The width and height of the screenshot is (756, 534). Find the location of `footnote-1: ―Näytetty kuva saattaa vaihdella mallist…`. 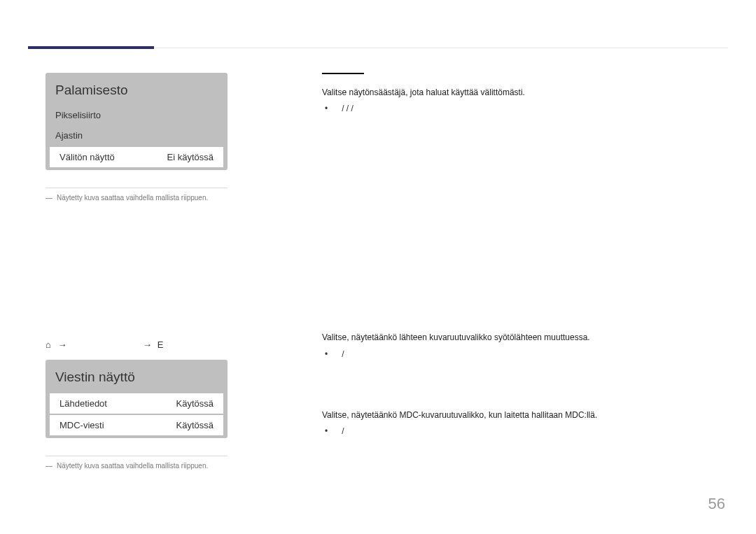

footnote-1: ―Näytetty kuva saattaa vaihdella mallist… is located at coordinates (136, 197).